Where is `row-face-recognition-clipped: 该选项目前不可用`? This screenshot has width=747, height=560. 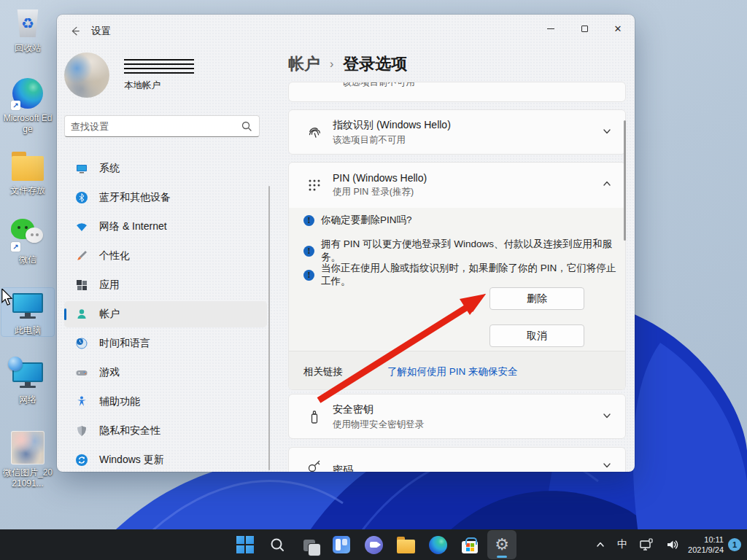
row-face-recognition-clipped: 该选项目前不可用 is located at coordinates (457, 92).